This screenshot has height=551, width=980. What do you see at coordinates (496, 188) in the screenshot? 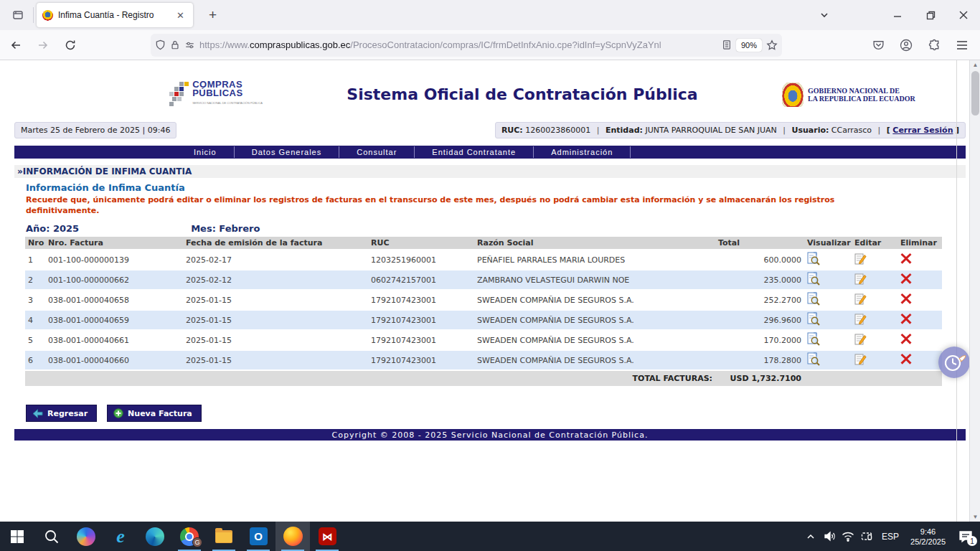
I see `section-title: Información de Infima Cuantía` at bounding box center [496, 188].